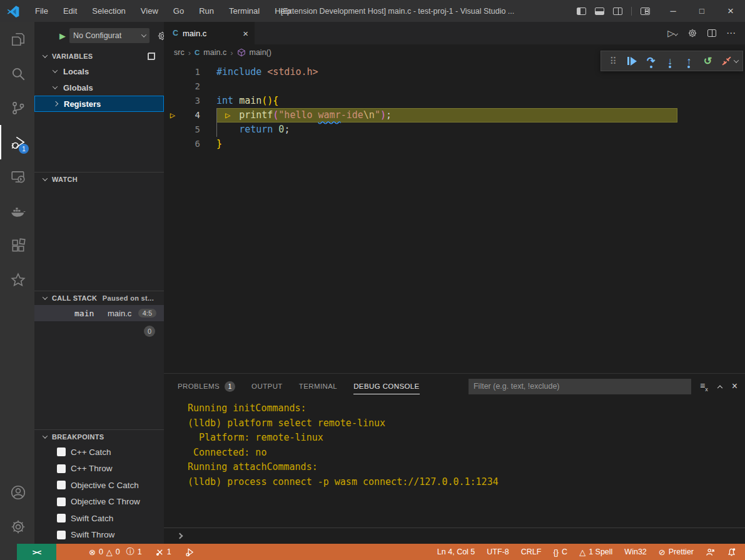 The image size is (745, 560). Describe the element at coordinates (99, 519) in the screenshot. I see `breakpoint-row: Swift Catch` at that location.